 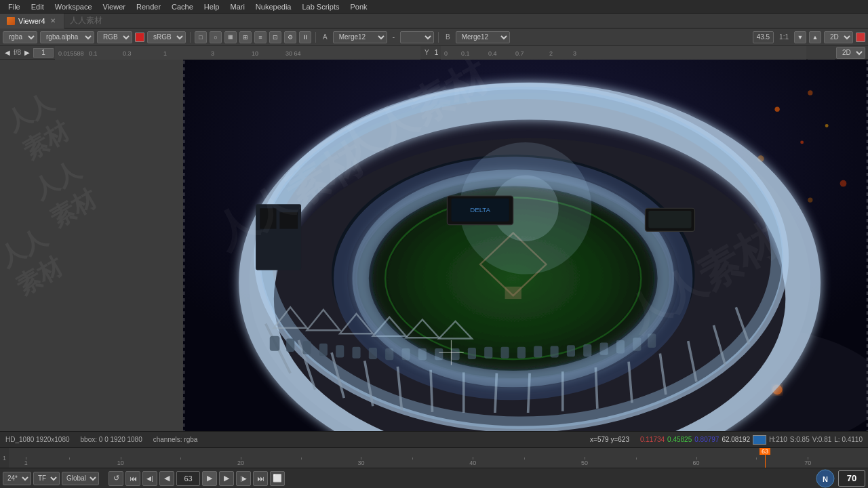 What do you see at coordinates (121, 463) in the screenshot?
I see `tl-label-10: 10` at bounding box center [121, 463].